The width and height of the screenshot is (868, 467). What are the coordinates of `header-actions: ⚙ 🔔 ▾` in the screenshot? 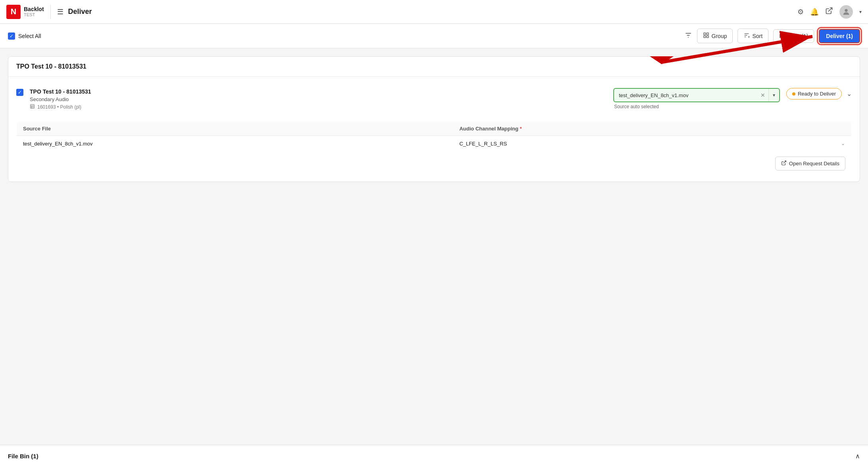 It's located at (830, 12).